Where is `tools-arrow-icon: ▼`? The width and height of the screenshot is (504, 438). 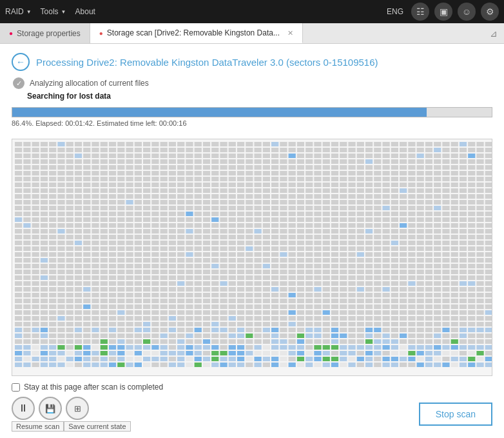
tools-arrow-icon: ▼ is located at coordinates (64, 12).